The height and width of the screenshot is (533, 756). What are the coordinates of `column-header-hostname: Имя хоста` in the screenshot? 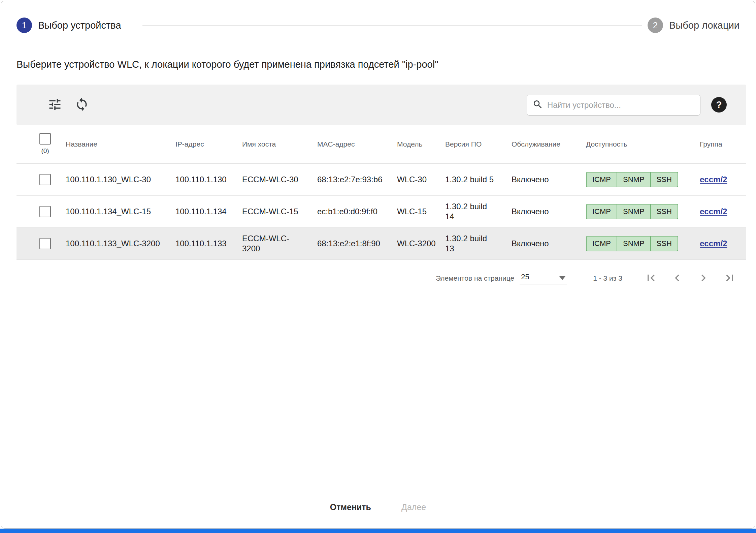 It's located at (280, 144).